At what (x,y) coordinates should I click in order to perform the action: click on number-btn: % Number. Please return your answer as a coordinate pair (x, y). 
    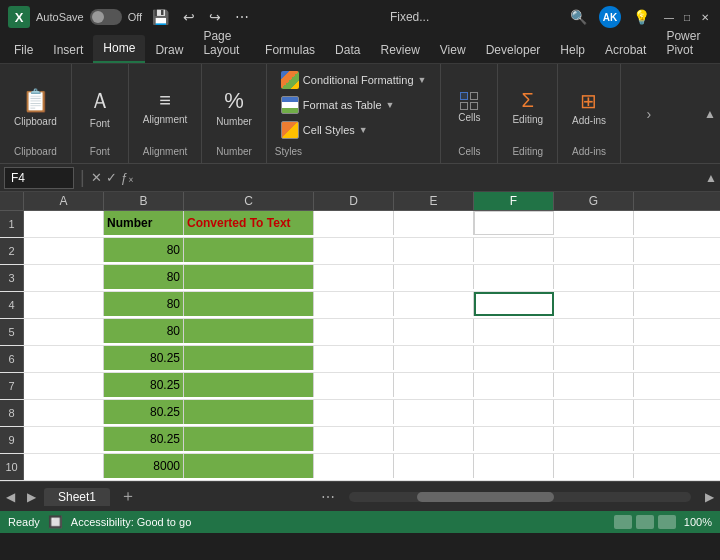
    Looking at the image, I should click on (234, 108).